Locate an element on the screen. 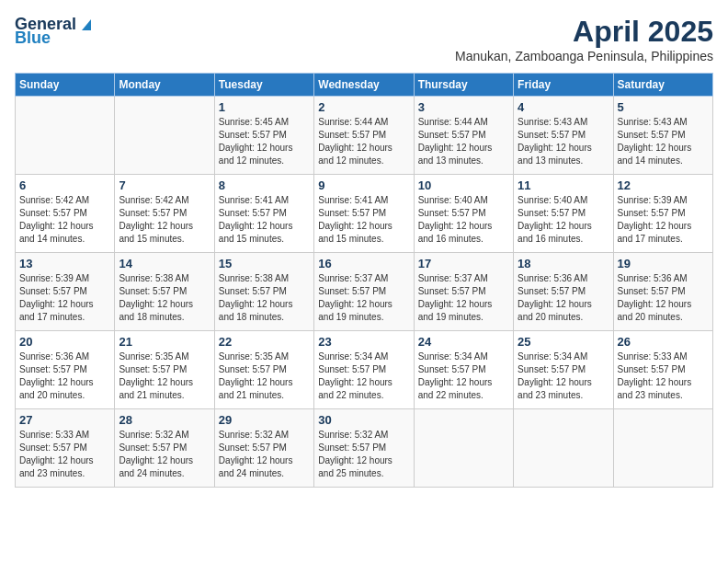 The width and height of the screenshot is (728, 563). day-number: 9 is located at coordinates (364, 186).